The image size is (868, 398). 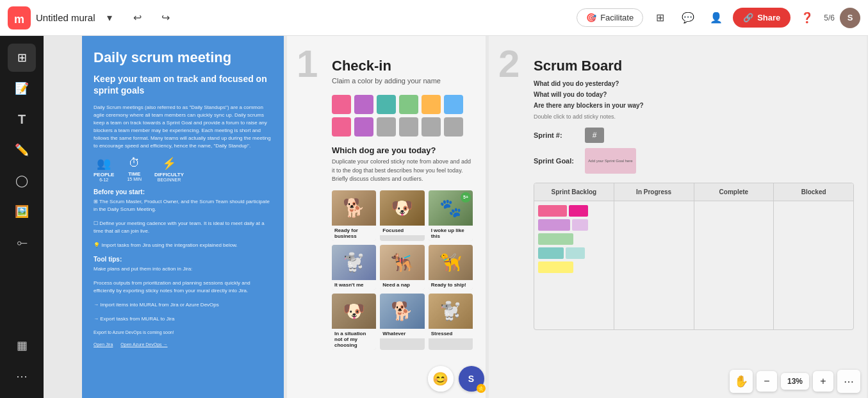 What do you see at coordinates (767, 381) in the screenshot?
I see `zoom-out-button: −` at bounding box center [767, 381].